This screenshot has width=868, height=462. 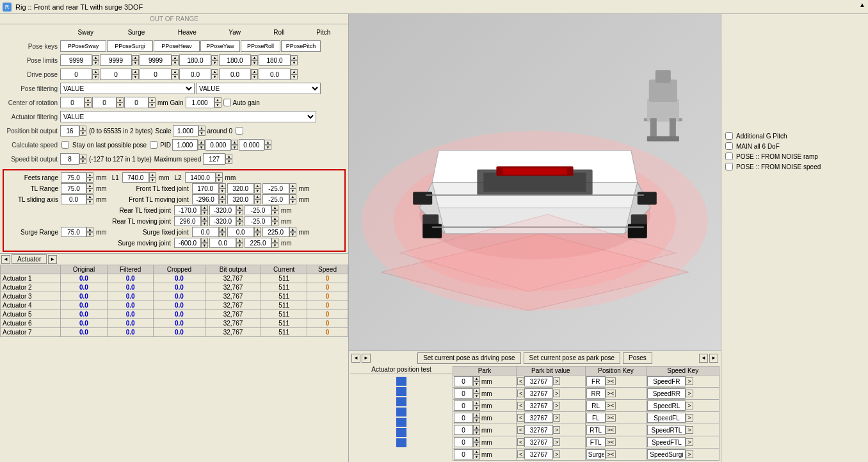 I want to click on pose-key-sway, so click(x=83, y=46).